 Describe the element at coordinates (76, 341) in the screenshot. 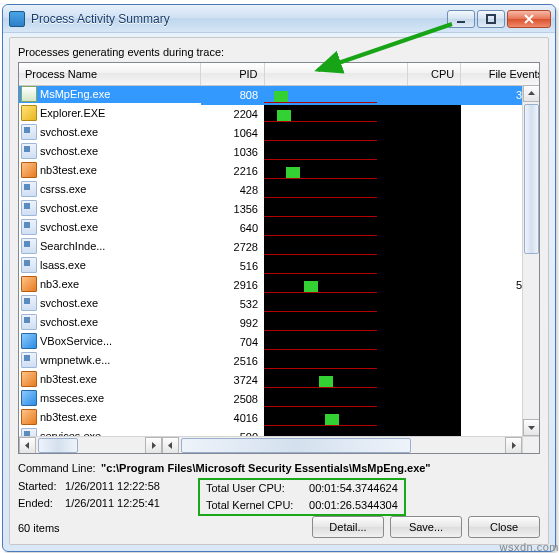

I see `process-name: VBoxService...` at that location.